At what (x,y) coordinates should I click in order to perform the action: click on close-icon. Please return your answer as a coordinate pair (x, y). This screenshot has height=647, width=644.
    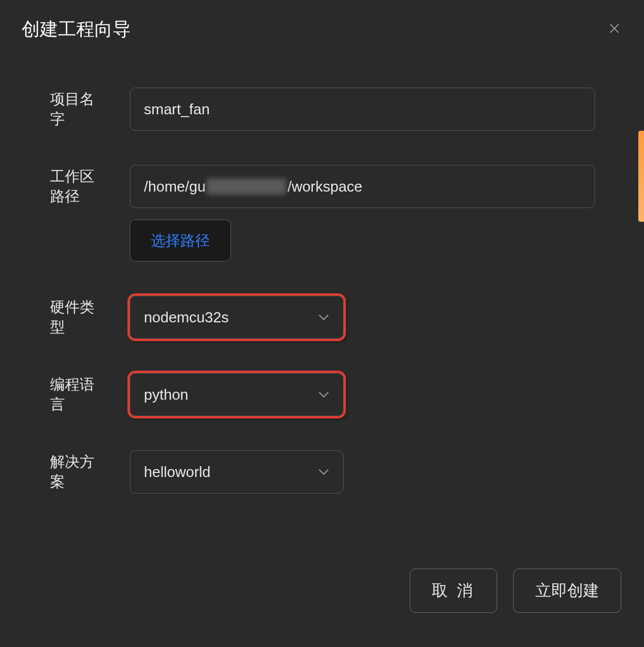
    Looking at the image, I should click on (614, 30).